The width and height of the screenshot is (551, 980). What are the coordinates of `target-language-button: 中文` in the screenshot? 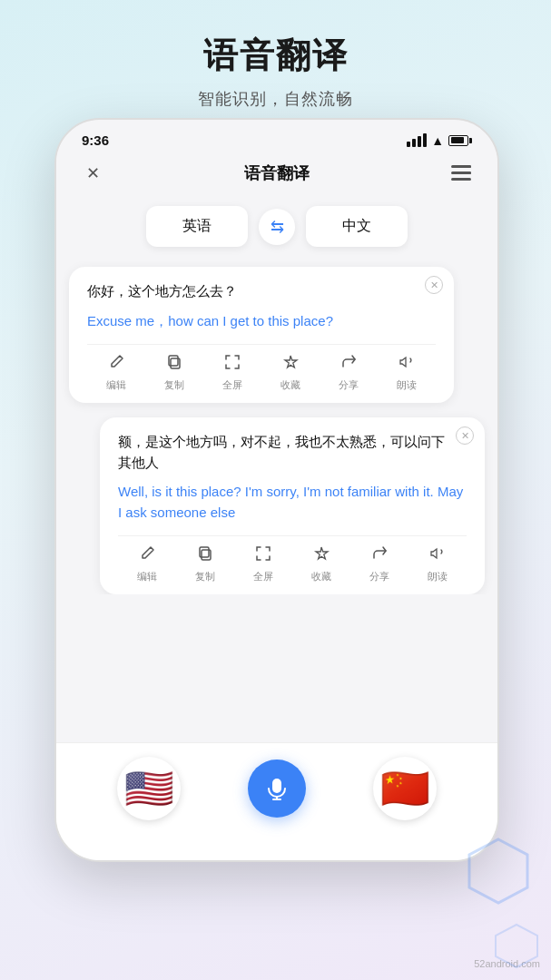 It's located at (357, 227).